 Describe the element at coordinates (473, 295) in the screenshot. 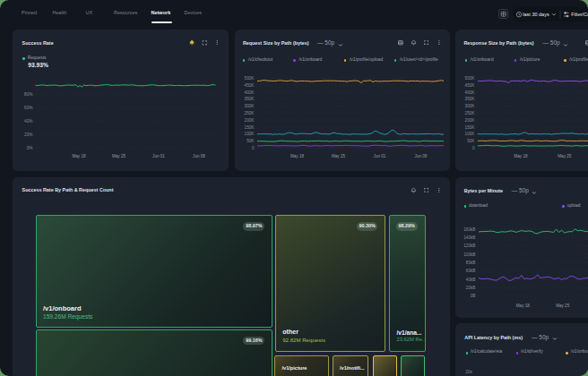

I see `svg-text: 0B` at that location.